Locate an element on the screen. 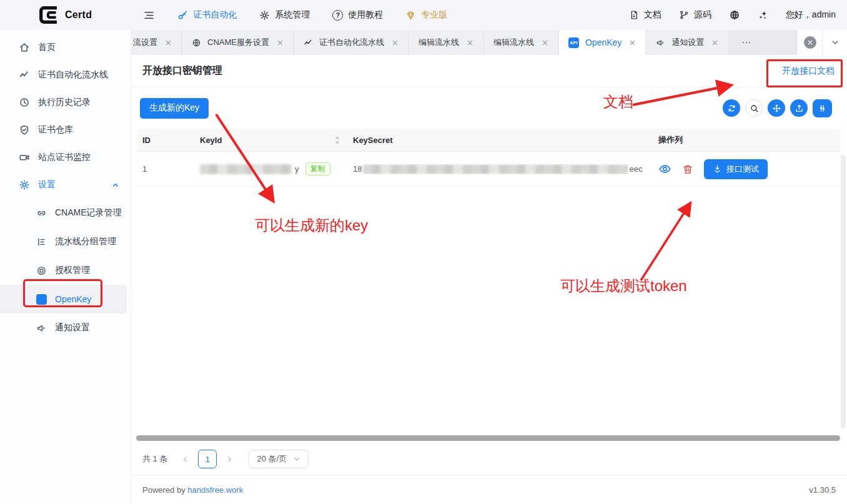 The height and width of the screenshot is (504, 847). certd-logo-icon is located at coordinates (48, 15).